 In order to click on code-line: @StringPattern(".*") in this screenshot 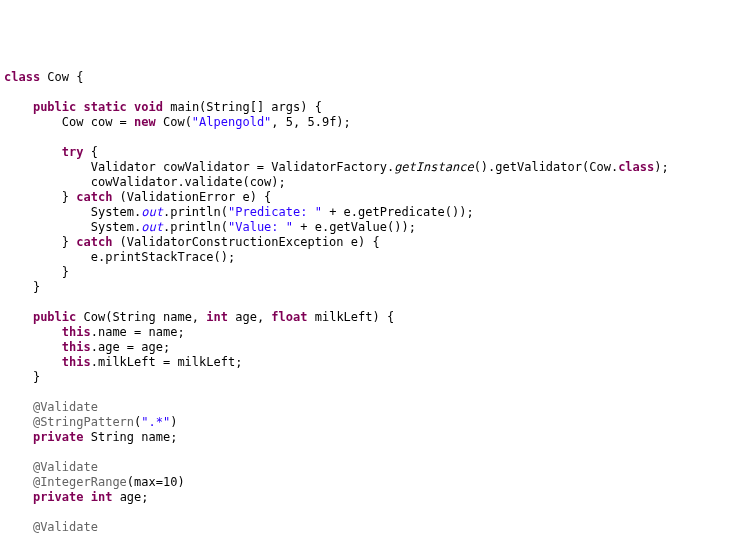, I will do `click(90, 422)`.